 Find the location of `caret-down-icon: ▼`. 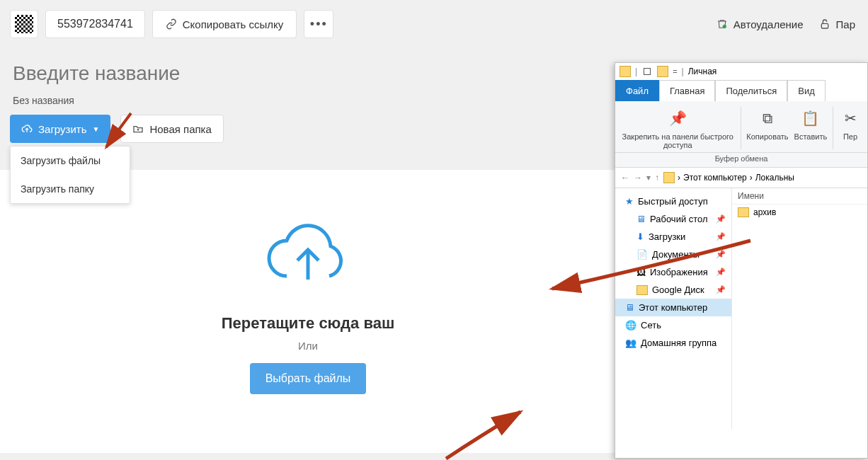

caret-down-icon: ▼ is located at coordinates (96, 129).